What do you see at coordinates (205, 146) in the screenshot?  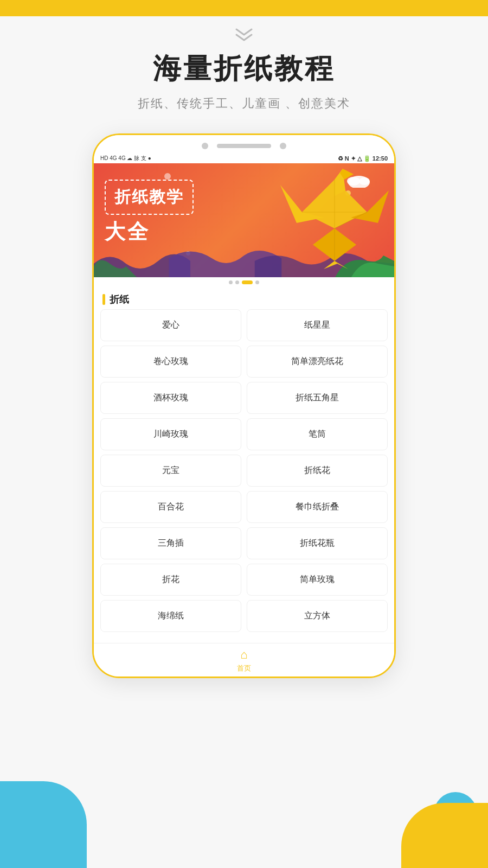 I see `phone-sensor-left` at bounding box center [205, 146].